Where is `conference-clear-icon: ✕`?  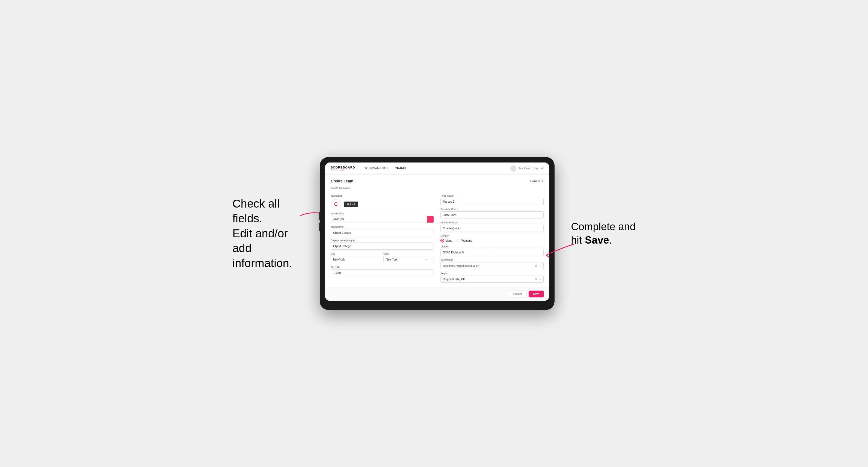
conference-clear-icon: ✕ is located at coordinates (536, 266).